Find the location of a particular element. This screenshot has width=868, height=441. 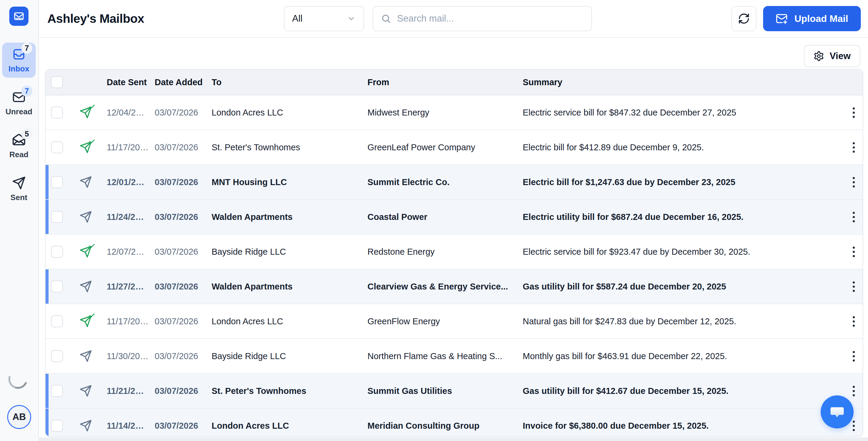

refresh-button is located at coordinates (744, 19).